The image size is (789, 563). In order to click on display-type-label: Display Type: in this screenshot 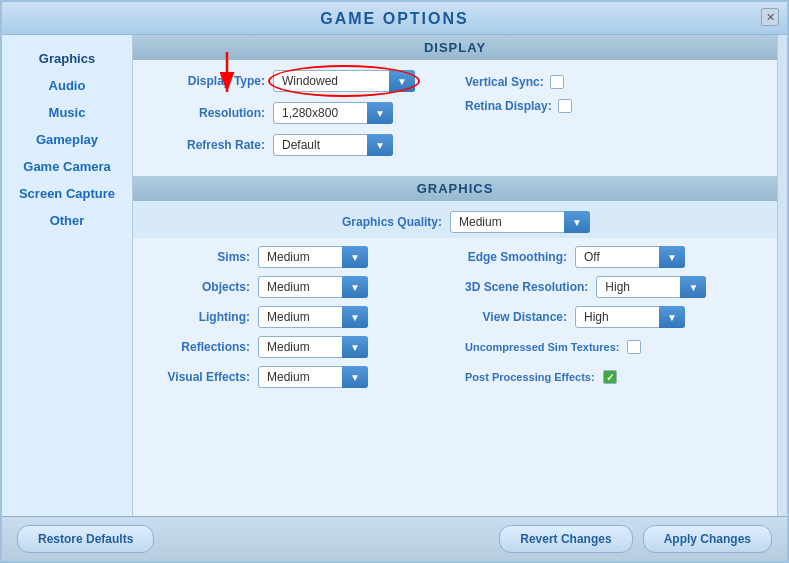, I will do `click(213, 81)`.